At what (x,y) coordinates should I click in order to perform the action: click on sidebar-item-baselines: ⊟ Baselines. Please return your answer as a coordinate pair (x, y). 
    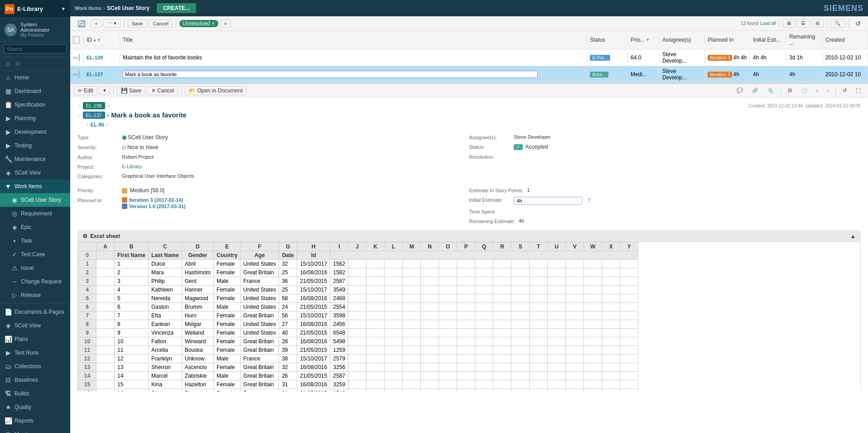
    Looking at the image, I should click on (35, 380).